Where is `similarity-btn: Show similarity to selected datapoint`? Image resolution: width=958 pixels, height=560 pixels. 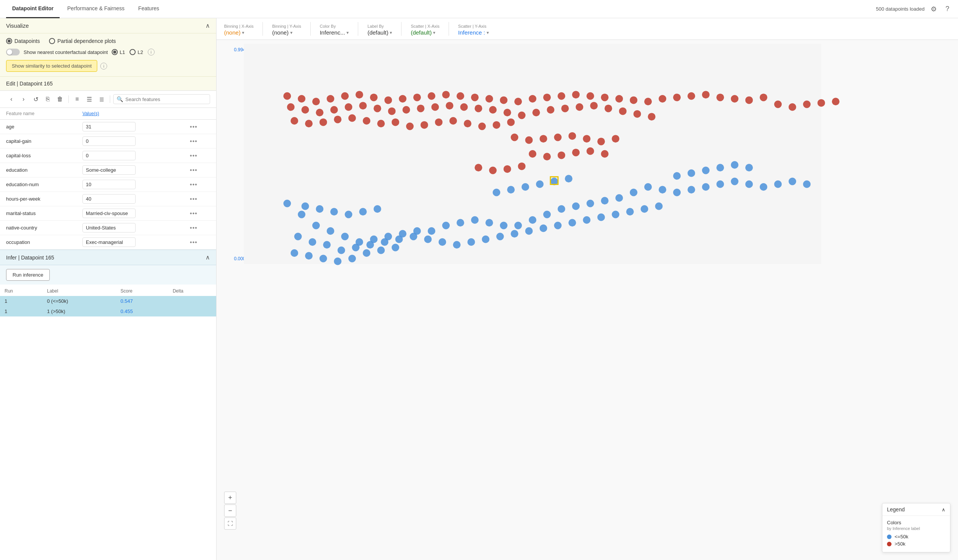 similarity-btn: Show similarity to selected datapoint is located at coordinates (52, 66).